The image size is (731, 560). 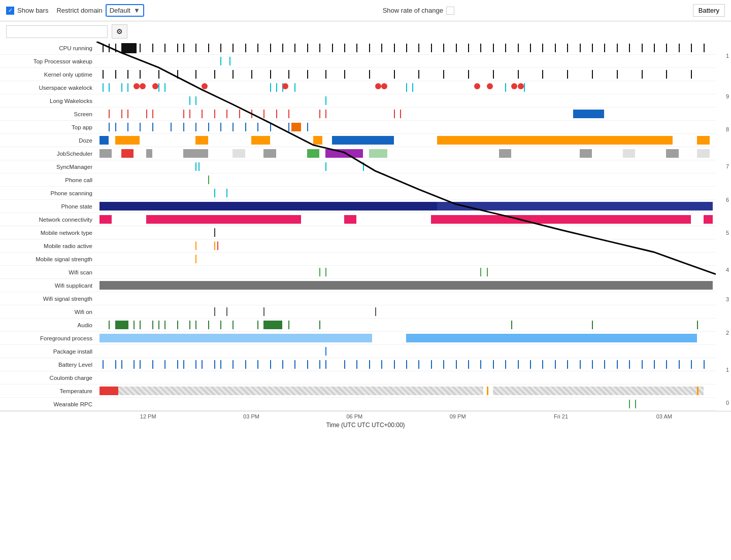 I want to click on row-label-syncmgr: SyncManager, so click(x=48, y=167).